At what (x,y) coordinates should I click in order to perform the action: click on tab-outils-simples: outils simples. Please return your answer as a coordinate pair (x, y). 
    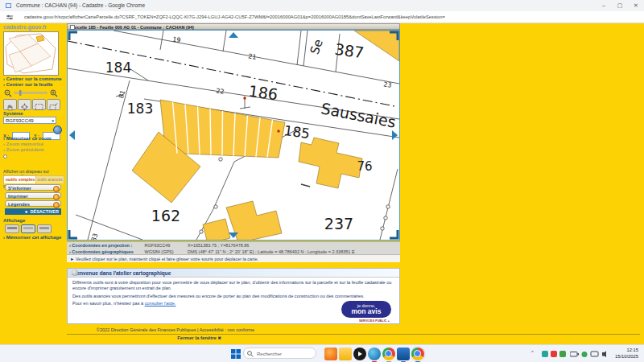
    Looking at the image, I should click on (20, 179).